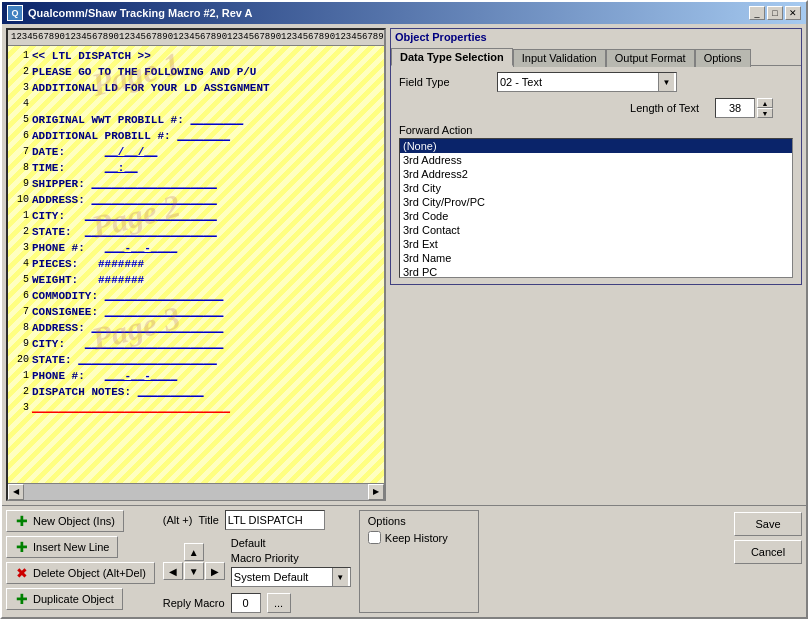 This screenshot has width=808, height=619. What do you see at coordinates (275, 520) in the screenshot?
I see `title-input: LTL DISPATCH` at bounding box center [275, 520].